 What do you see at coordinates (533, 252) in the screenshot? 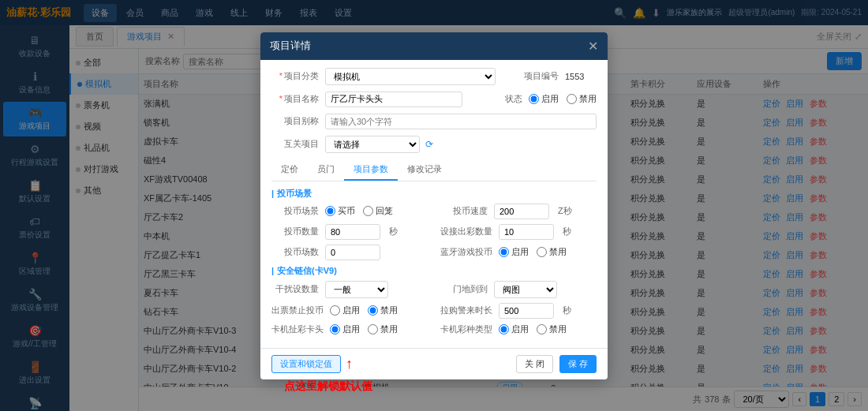
I see `bt-invest-radio: 启用 禁用` at bounding box center [533, 252].